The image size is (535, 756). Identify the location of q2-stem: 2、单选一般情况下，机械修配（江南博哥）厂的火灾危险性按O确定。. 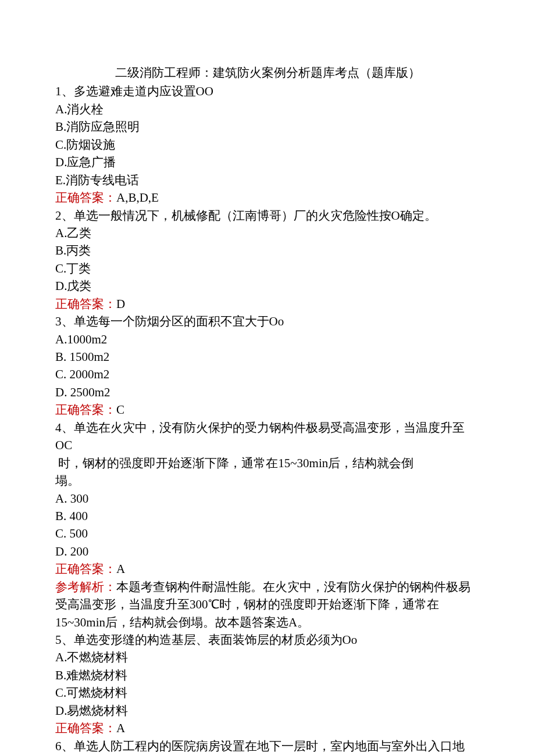
(268, 216).